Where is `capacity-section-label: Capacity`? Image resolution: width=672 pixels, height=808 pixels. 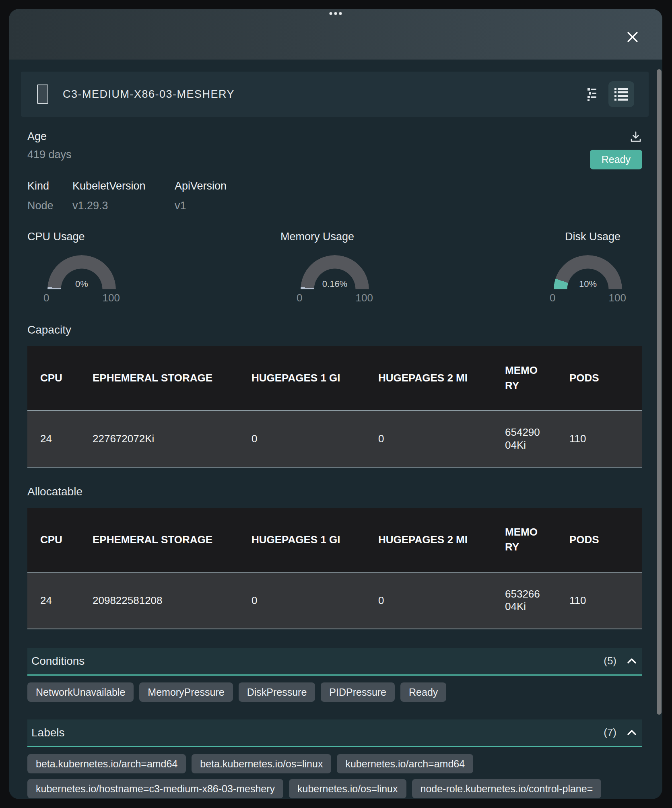 capacity-section-label: Capacity is located at coordinates (335, 330).